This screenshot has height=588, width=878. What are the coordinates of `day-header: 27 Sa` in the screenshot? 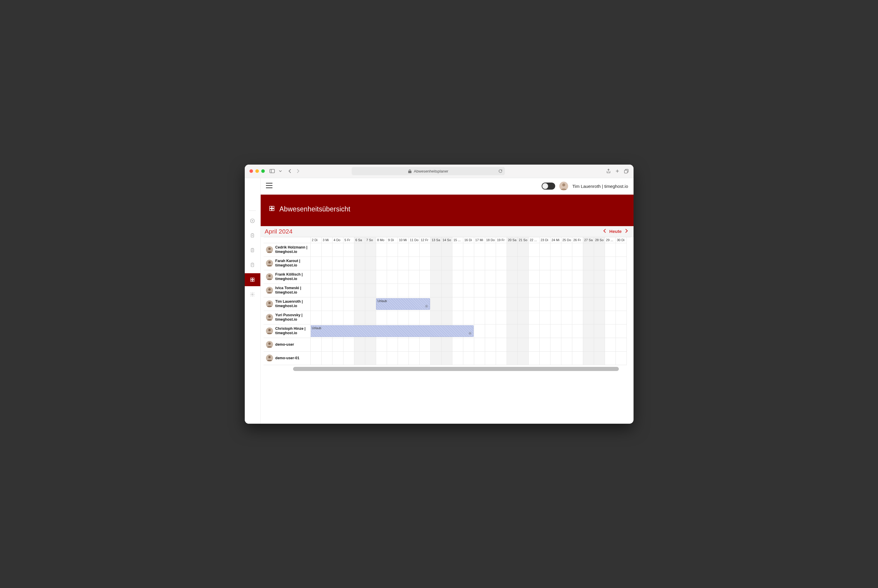 It's located at (589, 240).